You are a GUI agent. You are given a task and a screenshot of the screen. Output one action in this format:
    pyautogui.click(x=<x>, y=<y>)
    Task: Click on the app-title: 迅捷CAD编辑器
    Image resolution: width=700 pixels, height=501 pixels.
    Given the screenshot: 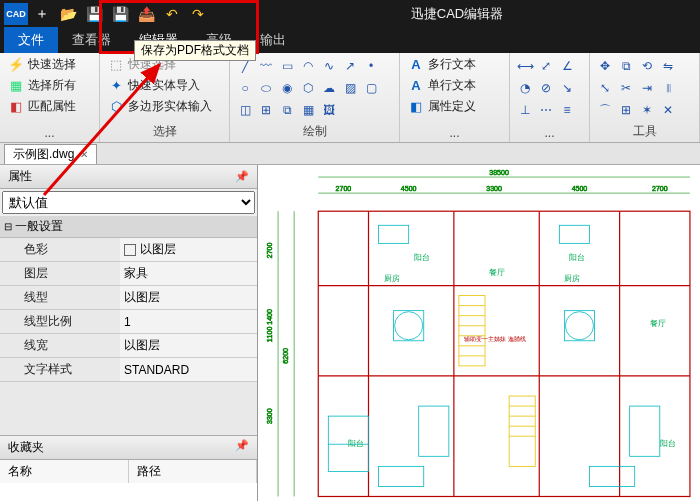 What is the action you would take?
    pyautogui.click(x=457, y=14)
    